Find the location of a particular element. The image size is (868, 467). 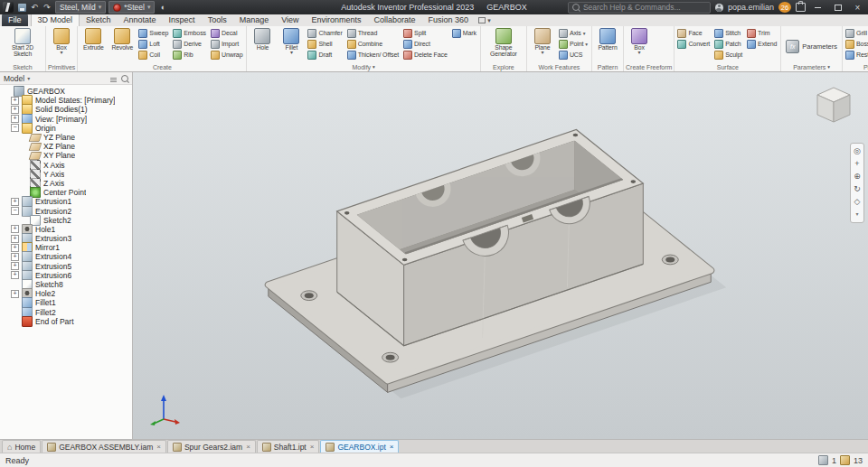

ribbon-tab-collaborate: Collaborate is located at coordinates (395, 20).